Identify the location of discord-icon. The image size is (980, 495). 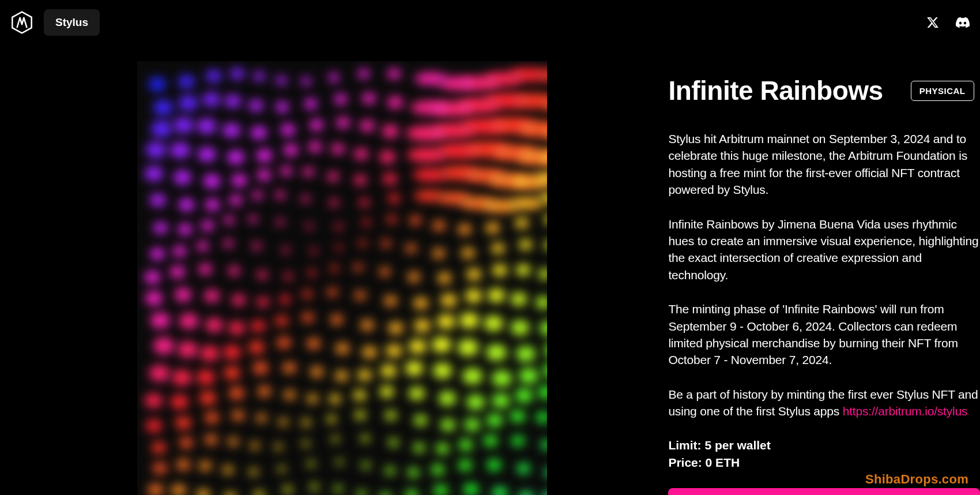
(963, 22).